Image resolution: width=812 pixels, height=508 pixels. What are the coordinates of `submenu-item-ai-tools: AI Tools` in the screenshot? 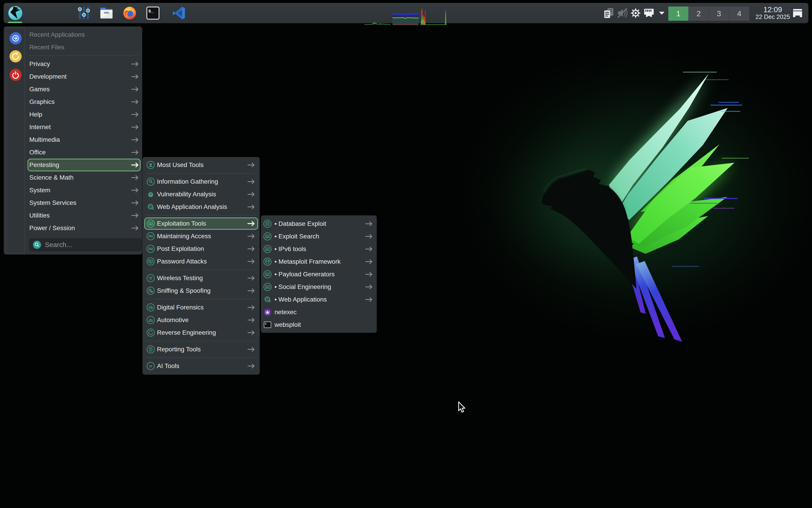 It's located at (201, 366).